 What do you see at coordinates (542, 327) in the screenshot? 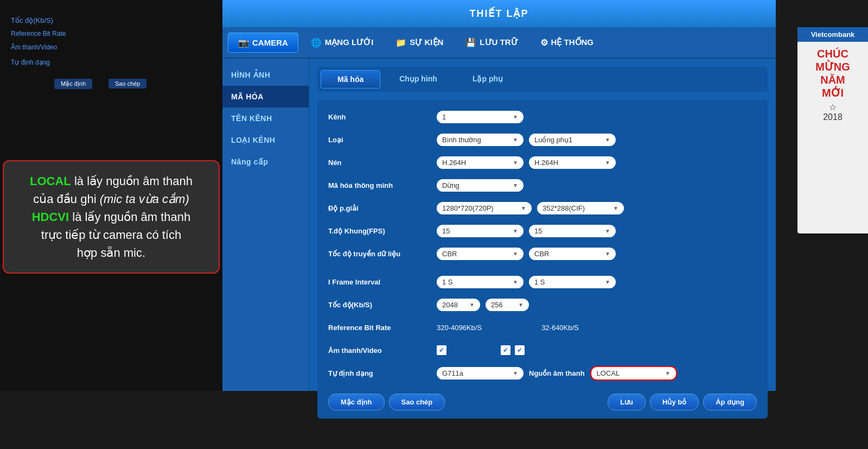
I see `row-ref-bit-rate: Reference Bit Rate 320-4096Kb/S 32-640Kb…` at bounding box center [542, 327].